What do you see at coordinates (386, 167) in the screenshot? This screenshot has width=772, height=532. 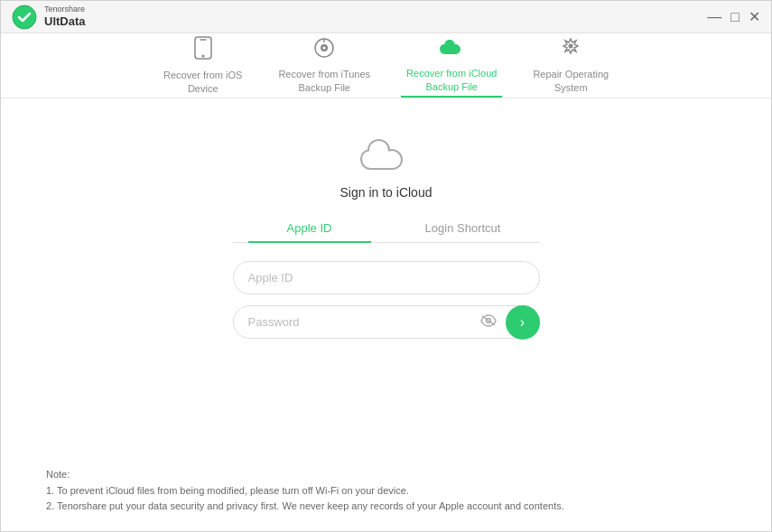 I see `cloud-section: Sign in to iCloud` at bounding box center [386, 167].